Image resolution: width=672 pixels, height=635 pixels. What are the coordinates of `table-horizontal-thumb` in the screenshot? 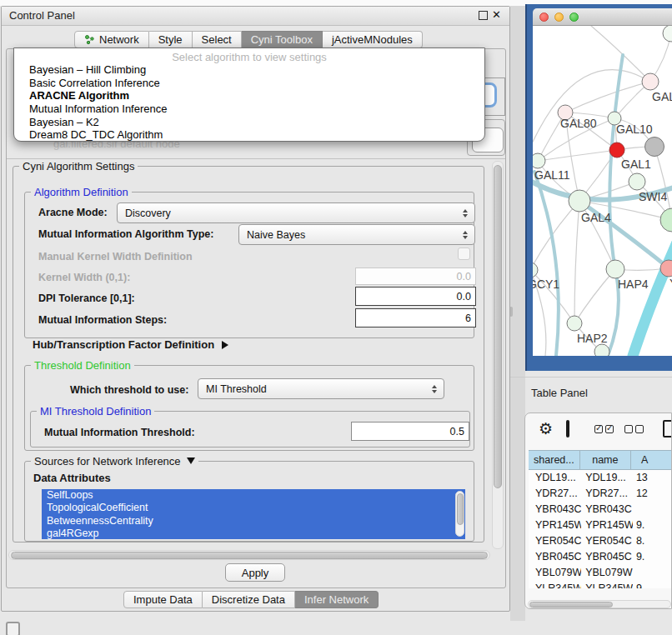 It's located at (571, 605).